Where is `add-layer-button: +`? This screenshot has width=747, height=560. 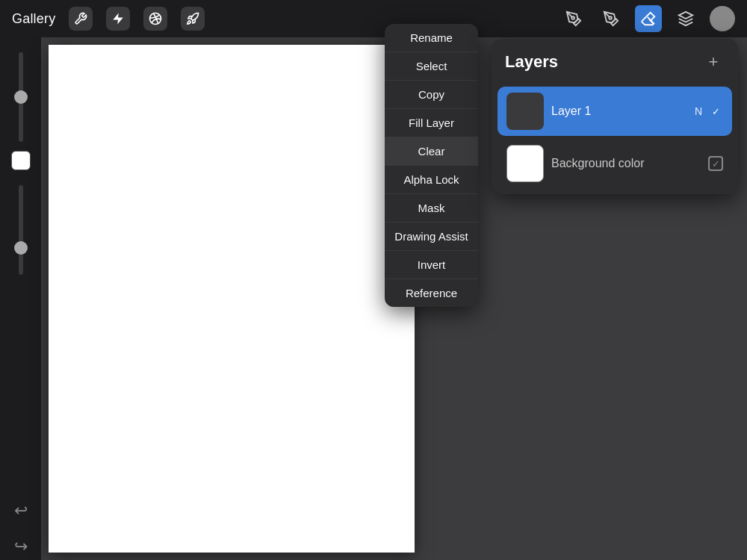
add-layer-button: + is located at coordinates (713, 62).